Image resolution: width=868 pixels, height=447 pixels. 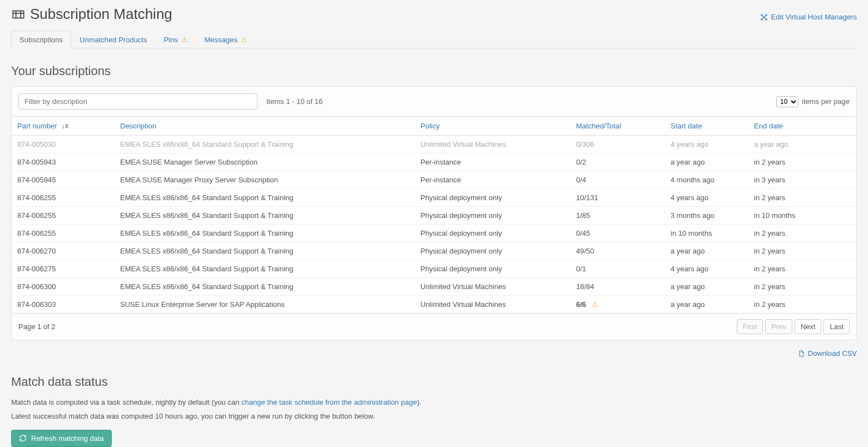 I want to click on tab-label: Pins, so click(x=170, y=40).